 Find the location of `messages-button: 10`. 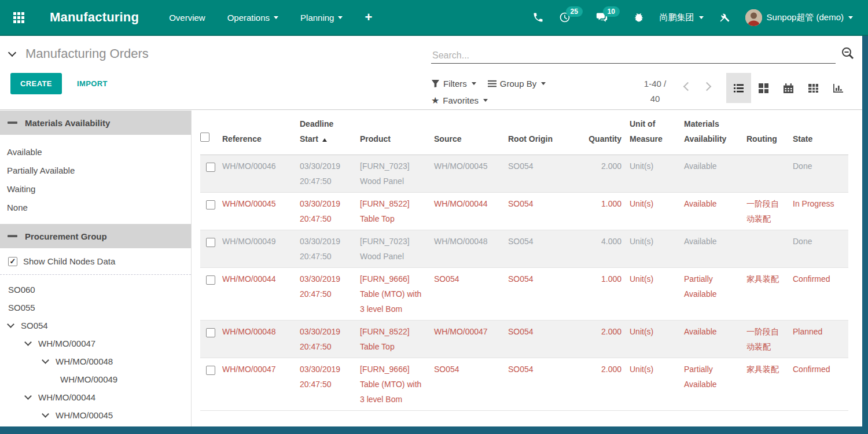

messages-button: 10 is located at coordinates (602, 17).